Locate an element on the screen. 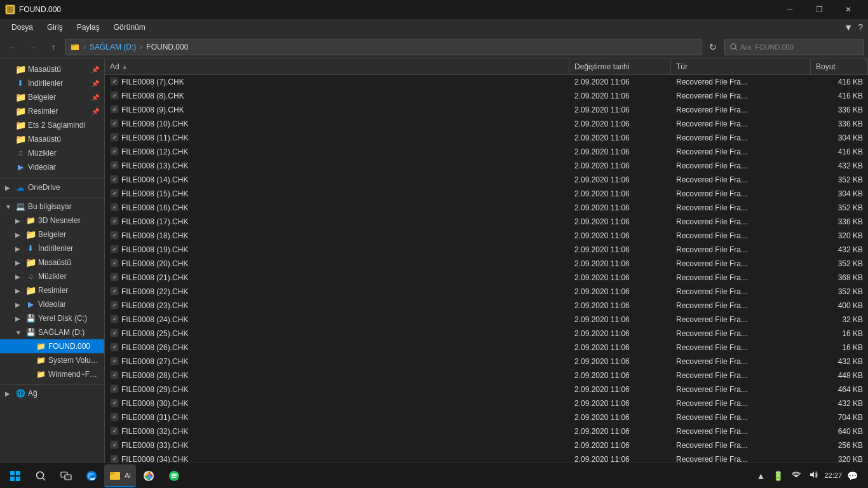 This screenshot has height=488, width=868. table-row: ✓ FILE0008 (27).CHK 2.09.2020 11:06 Reco… is located at coordinates (487, 362).